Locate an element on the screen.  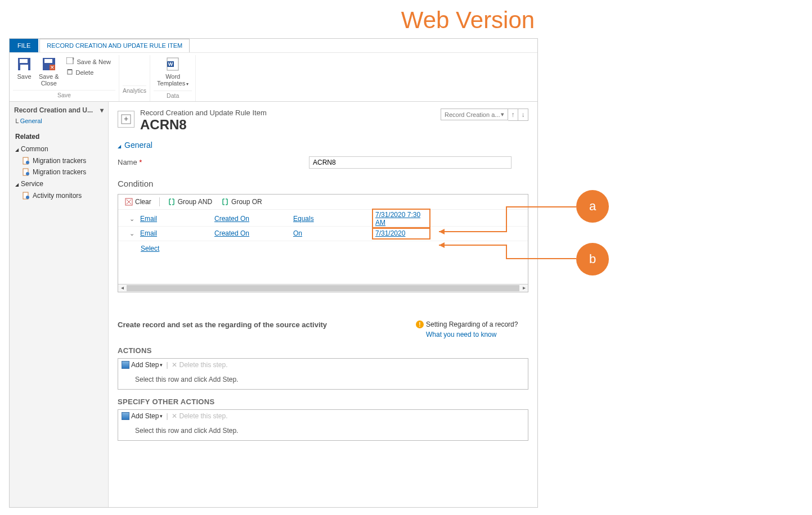
floppy-icon is located at coordinates (24, 64).